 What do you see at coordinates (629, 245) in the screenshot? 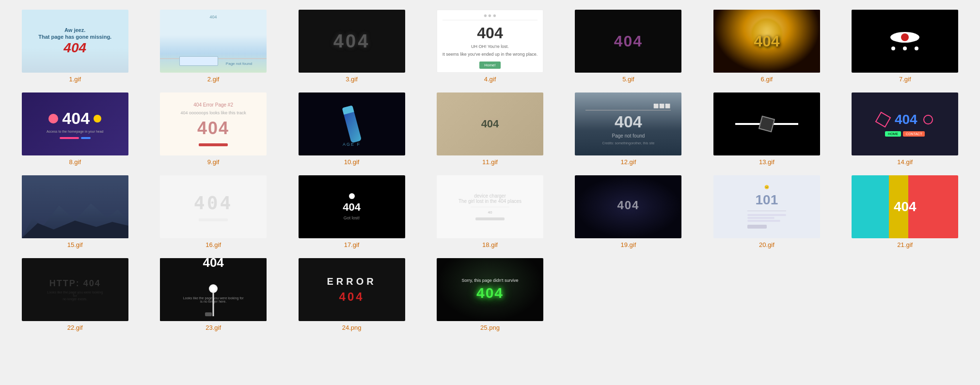
I see `file-label-19: 19.gif` at bounding box center [629, 245].